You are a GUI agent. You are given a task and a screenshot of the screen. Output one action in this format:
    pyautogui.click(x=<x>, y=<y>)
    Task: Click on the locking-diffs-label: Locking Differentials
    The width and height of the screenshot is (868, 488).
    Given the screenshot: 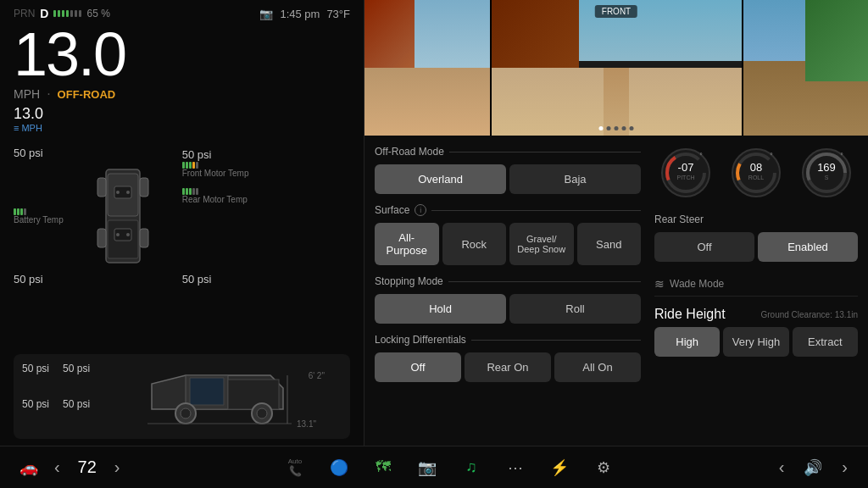 What is the action you would take?
    pyautogui.click(x=508, y=340)
    